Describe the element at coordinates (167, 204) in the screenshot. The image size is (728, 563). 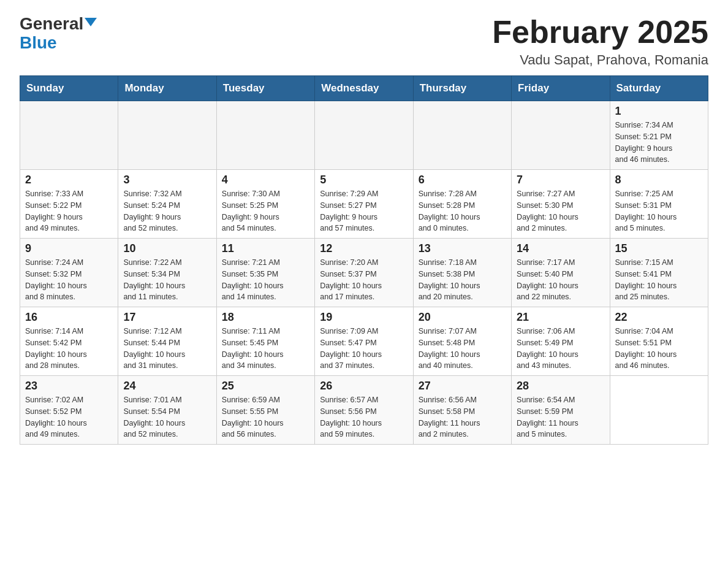
I see `calendar-cell: 3Sunrise: 7:32 AM Sunset: 5:24 PM Daylig…` at that location.